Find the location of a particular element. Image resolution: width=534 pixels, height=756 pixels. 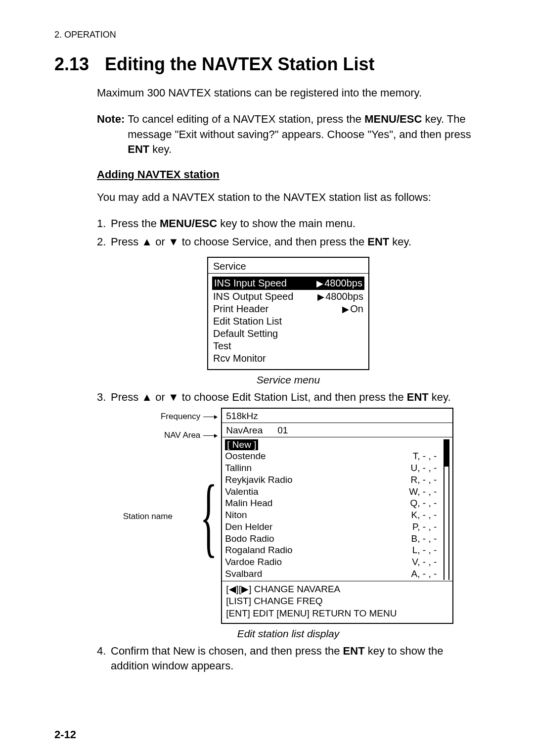

section-number: 2.13 is located at coordinates (72, 64).